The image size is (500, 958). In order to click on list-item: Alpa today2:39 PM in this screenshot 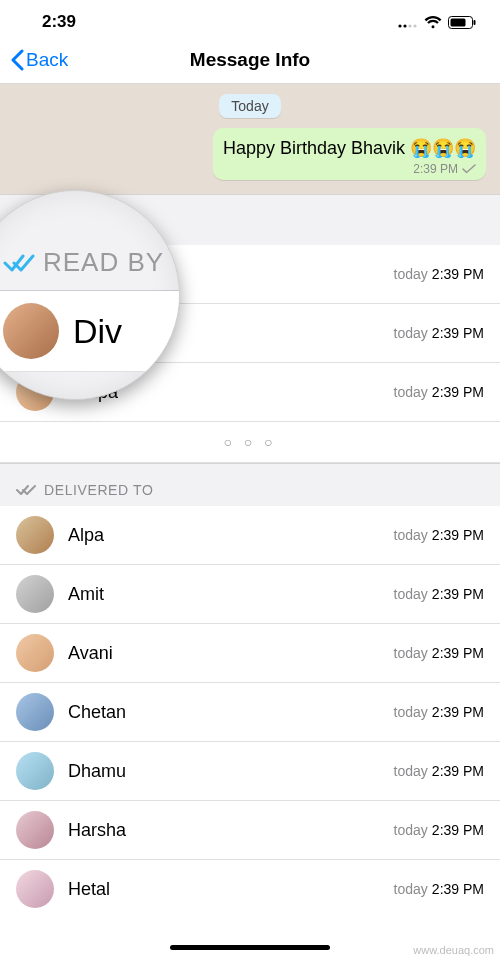, I will do `click(250, 536)`.